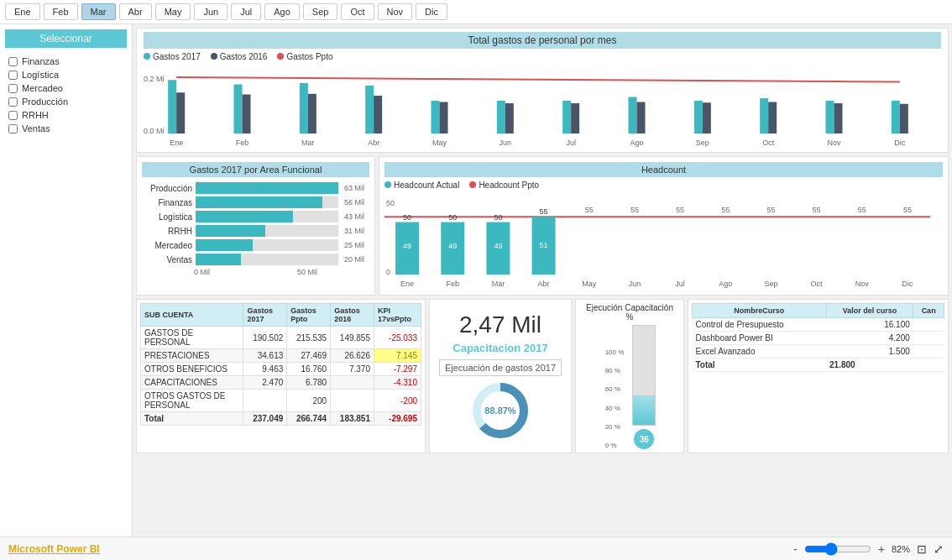  What do you see at coordinates (644, 375) in the screenshot?
I see `gauge-bar-outer` at bounding box center [644, 375].